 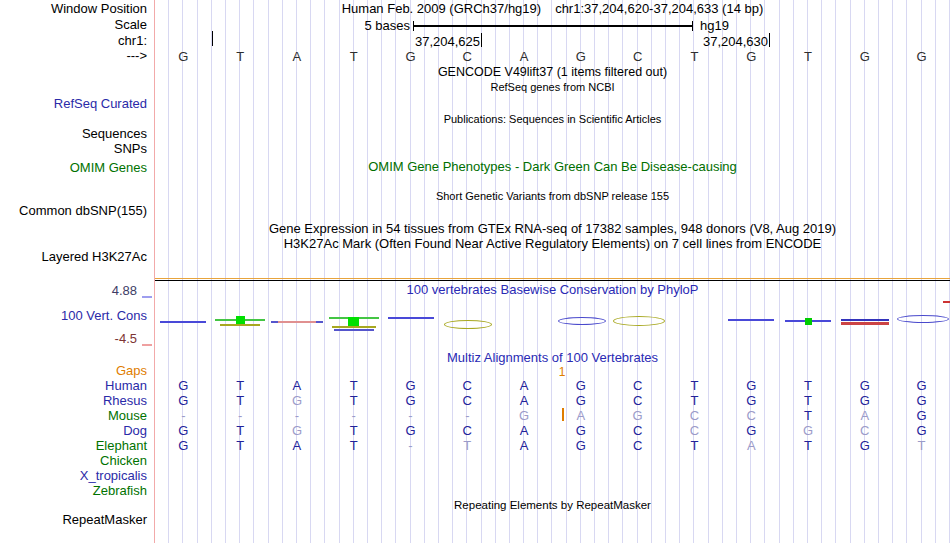 What do you see at coordinates (76, 386) in the screenshot?
I see `species-label-human: Human` at bounding box center [76, 386].